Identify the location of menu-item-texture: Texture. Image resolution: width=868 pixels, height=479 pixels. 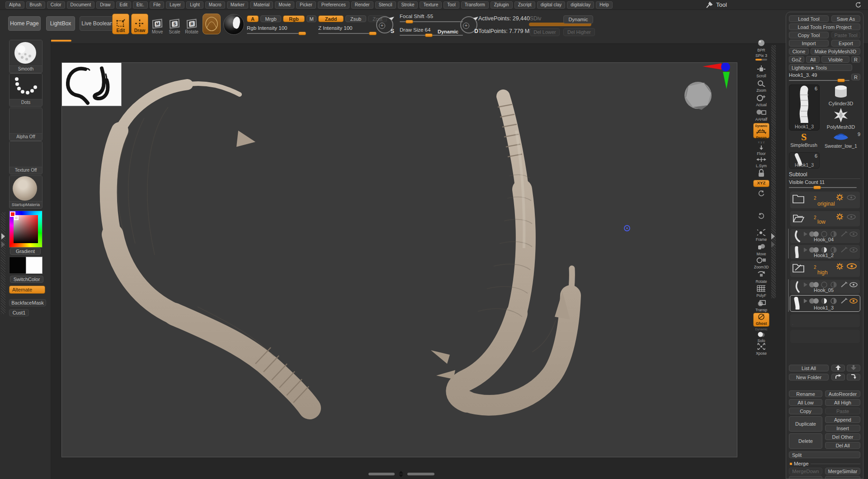
(430, 5).